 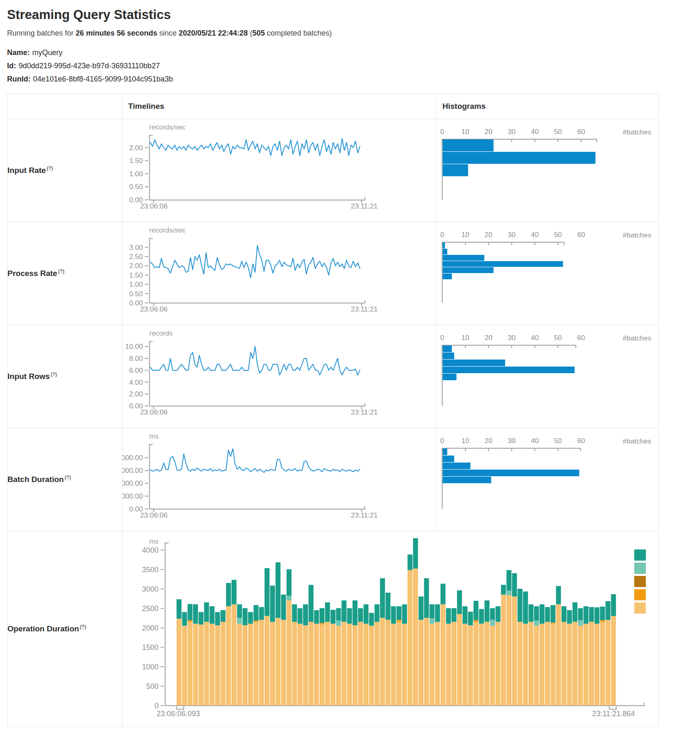 I want to click on subtitle-mid: since, so click(x=168, y=33).